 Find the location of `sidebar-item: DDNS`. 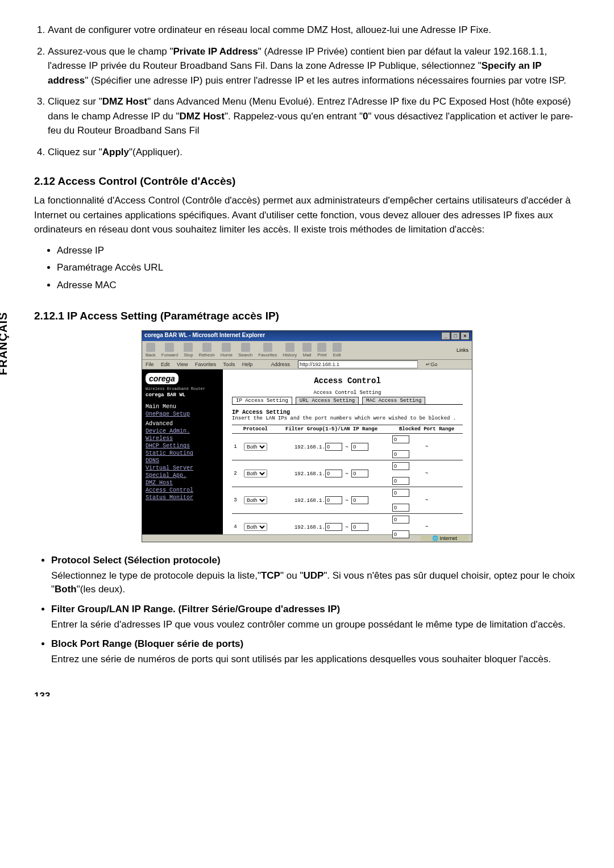

sidebar-item: DDNS is located at coordinates (182, 460).